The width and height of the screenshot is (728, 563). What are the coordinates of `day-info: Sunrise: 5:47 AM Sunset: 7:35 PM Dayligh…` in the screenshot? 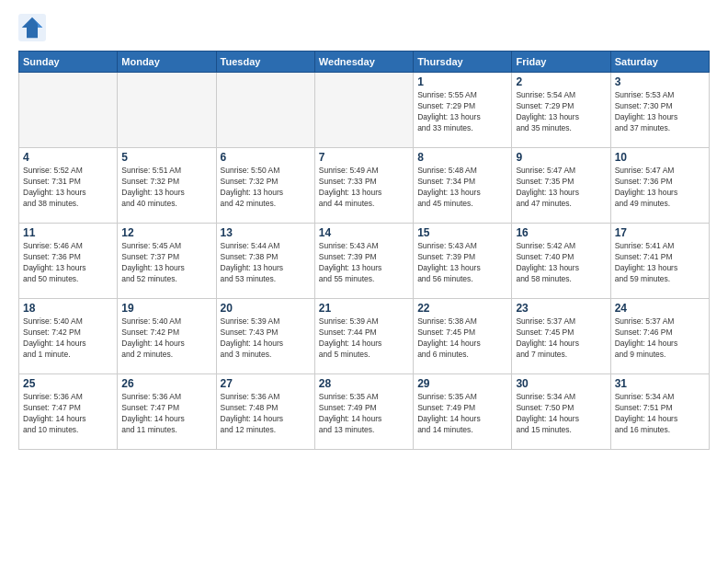 It's located at (561, 188).